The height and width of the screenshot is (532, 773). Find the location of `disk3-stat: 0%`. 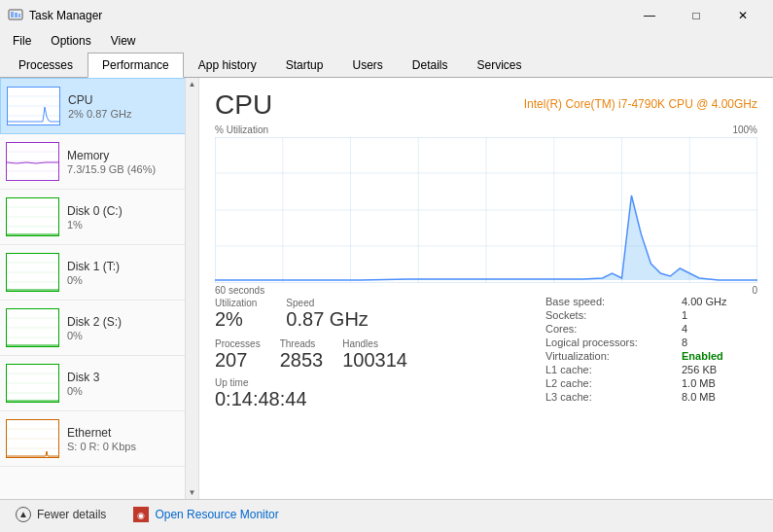

disk3-stat: 0% is located at coordinates (123, 391).